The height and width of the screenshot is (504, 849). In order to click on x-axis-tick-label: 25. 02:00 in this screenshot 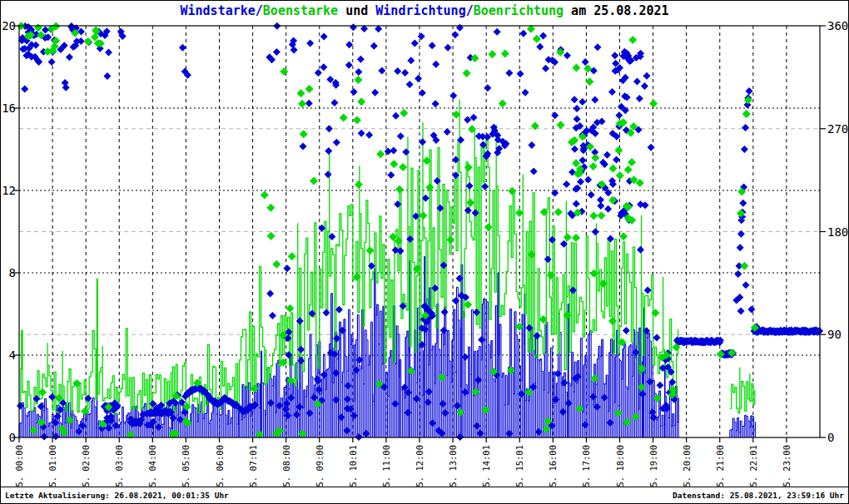, I will do `click(86, 467)`.